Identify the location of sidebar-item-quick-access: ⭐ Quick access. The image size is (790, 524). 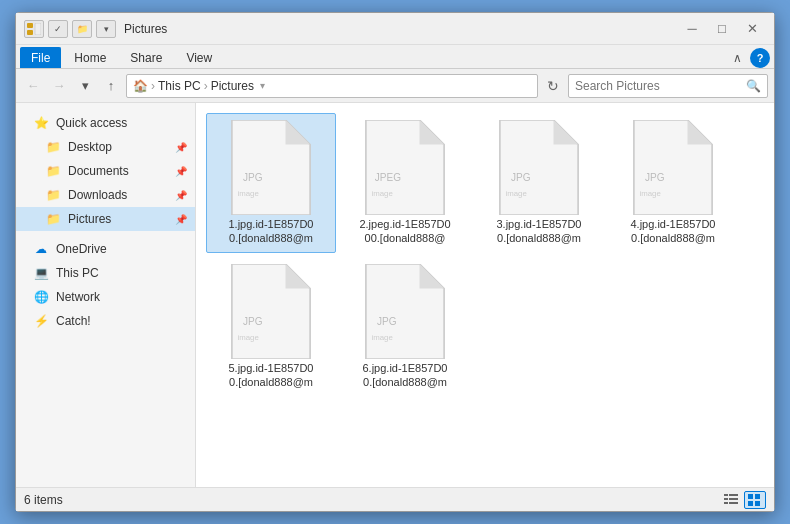
(106, 123).